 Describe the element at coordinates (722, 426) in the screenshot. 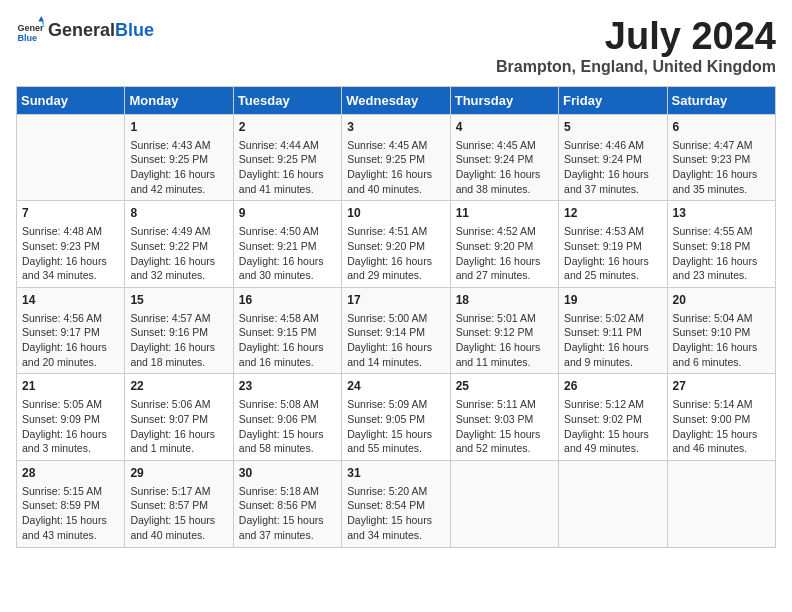

I see `cell-info: Sunrise: 5:14 AM Sunset: 9:00 PM Dayligh…` at that location.